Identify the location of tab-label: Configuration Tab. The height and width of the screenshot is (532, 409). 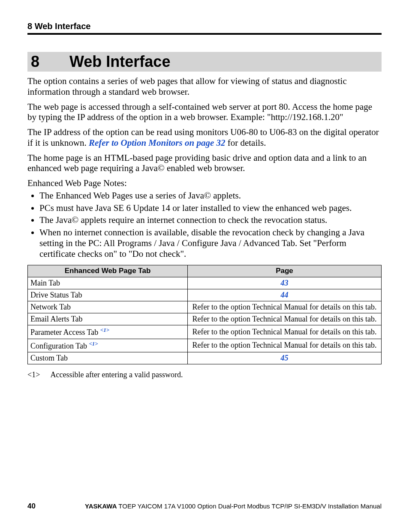
(60, 346).